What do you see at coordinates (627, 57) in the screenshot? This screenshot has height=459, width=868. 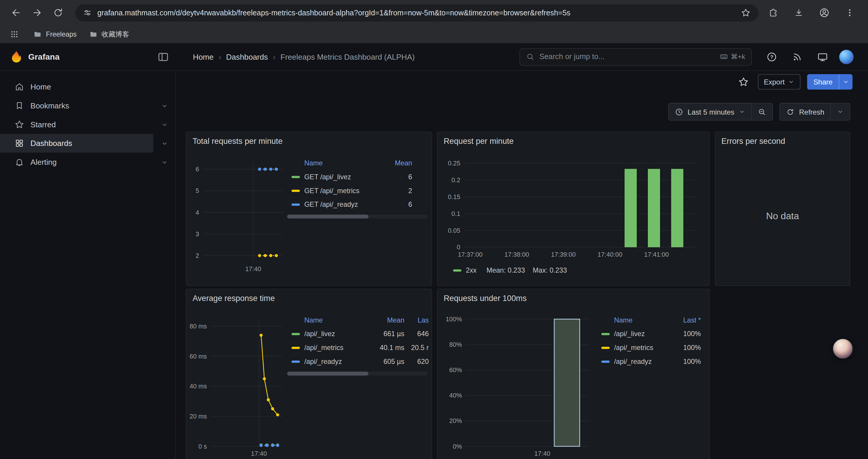 I see `search-input` at bounding box center [627, 57].